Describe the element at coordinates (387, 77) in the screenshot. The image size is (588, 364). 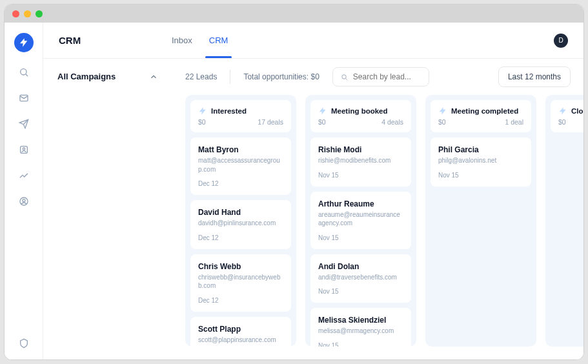
I see `search-input` at that location.